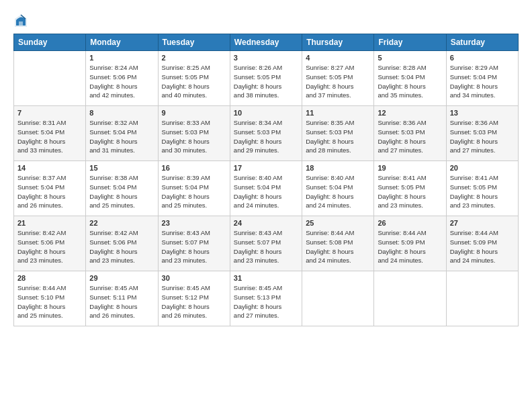 Image resolution: width=532 pixels, height=411 pixels. Describe the element at coordinates (482, 134) in the screenshot. I see `calendar-cell: 13Sunrise: 8:36 AMSunset: 5:03 PMDayligh…` at that location.